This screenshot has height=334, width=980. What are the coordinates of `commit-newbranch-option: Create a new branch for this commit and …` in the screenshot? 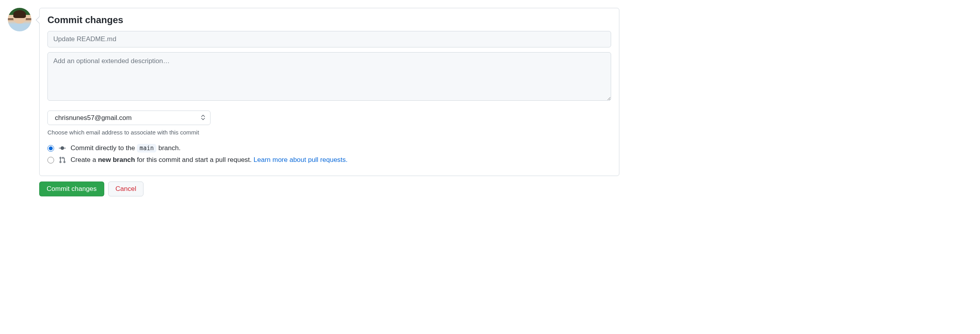 It's located at (329, 160).